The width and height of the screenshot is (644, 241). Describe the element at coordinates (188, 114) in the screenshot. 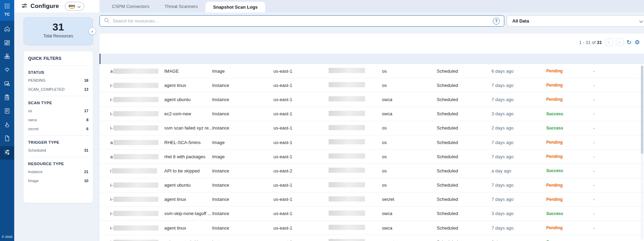

I see `resource-name-cell: ec2-ssm-new` at that location.